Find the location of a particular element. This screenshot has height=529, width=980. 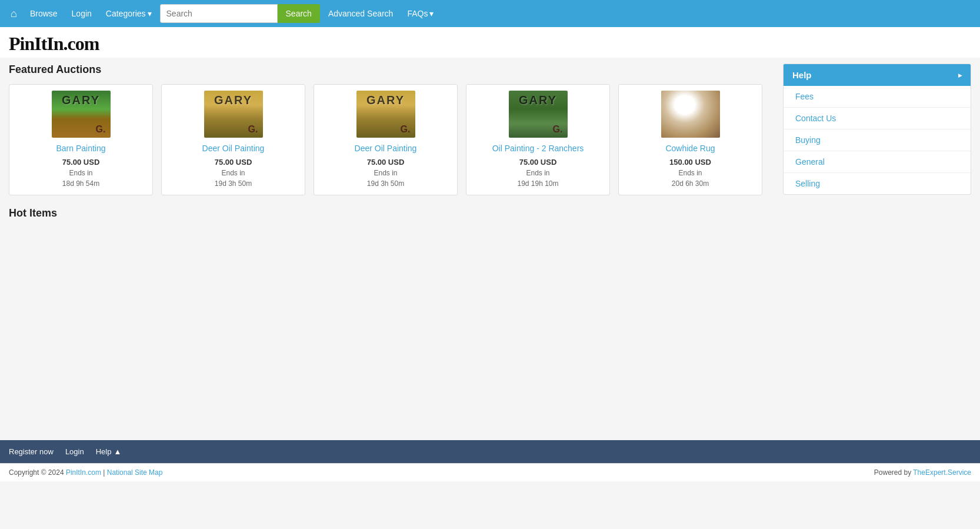

help-title: Help is located at coordinates (802, 75).